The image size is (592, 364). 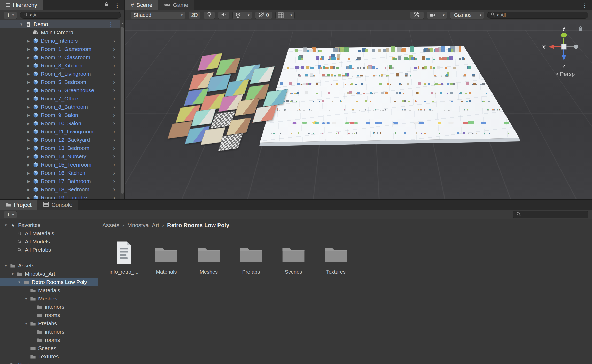 I want to click on hierarchy-item: ▶Room_7_Office›, so click(x=62, y=99).